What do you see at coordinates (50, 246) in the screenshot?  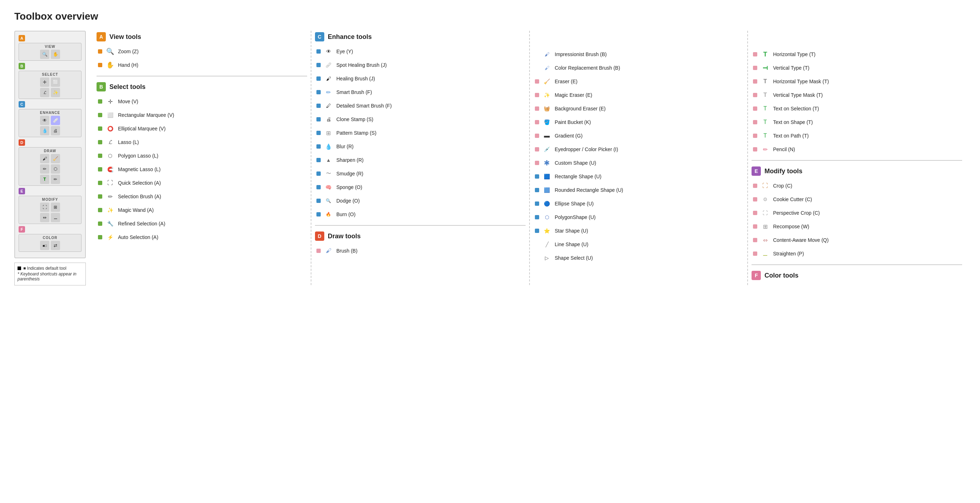 I see `toolbox-icons-color-row1: ■□ ⇄` at bounding box center [50, 246].